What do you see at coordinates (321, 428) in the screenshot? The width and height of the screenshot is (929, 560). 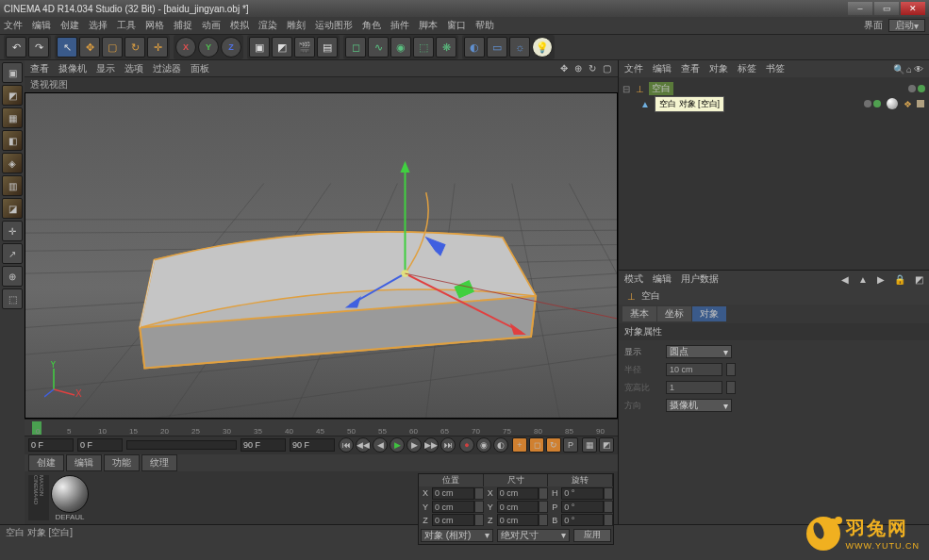 I see `timeline-ruler: 0 5 10 15 20 25 30 35 40 45 50 55 60 65 …` at bounding box center [321, 428].